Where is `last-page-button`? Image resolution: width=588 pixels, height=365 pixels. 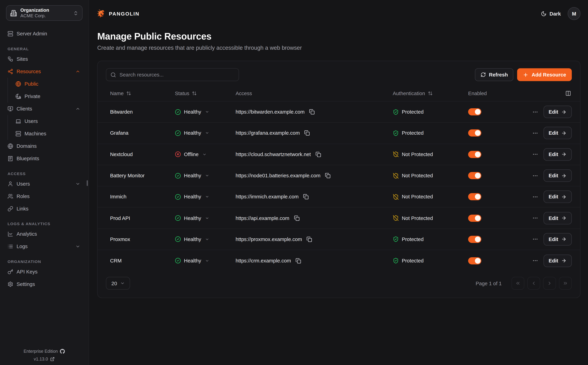
last-page-button is located at coordinates (565, 283).